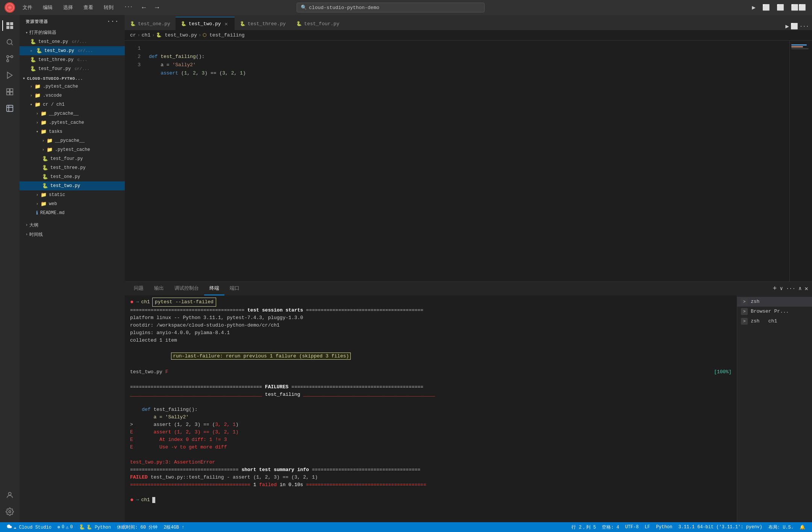  What do you see at coordinates (65, 527) in the screenshot?
I see `status-errors: ⊗ 0 ⚠ 0` at bounding box center [65, 527].